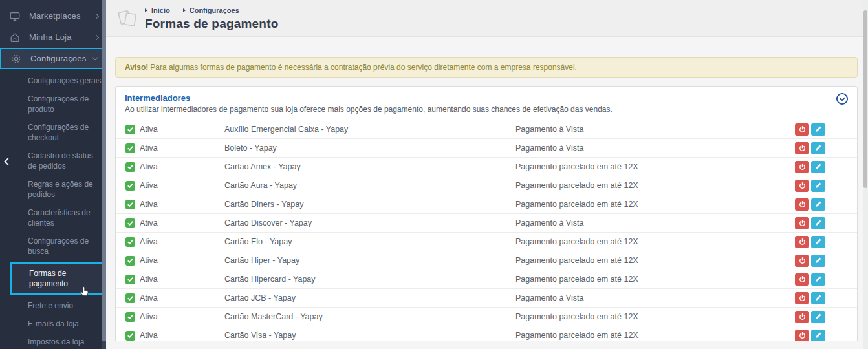 The height and width of the screenshot is (349, 868). I want to click on breadcrumb-label: Configurações, so click(215, 10).